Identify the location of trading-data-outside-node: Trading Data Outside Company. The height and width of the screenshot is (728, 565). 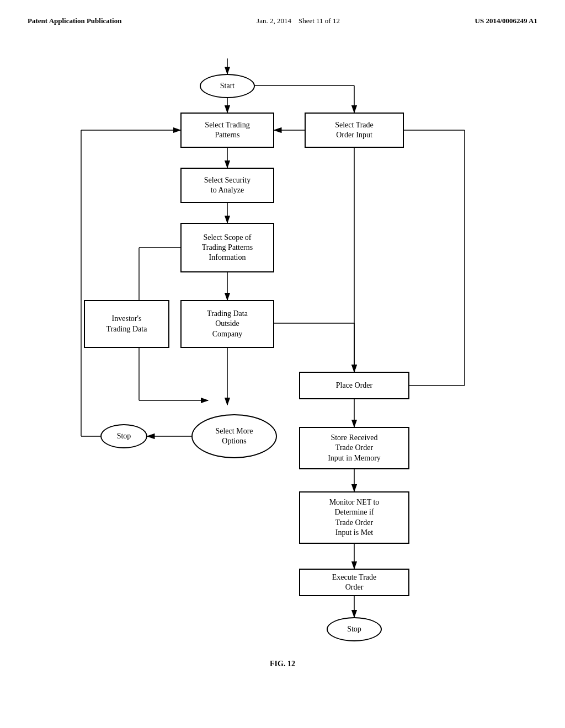
(227, 324).